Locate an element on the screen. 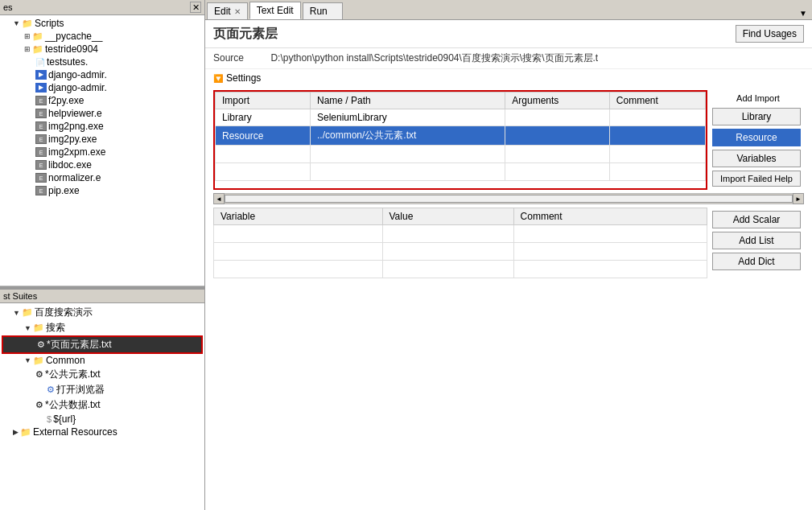 Image resolution: width=812 pixels, height=510 pixels. tree-item-url-var: $ ${url} is located at coordinates (102, 419).